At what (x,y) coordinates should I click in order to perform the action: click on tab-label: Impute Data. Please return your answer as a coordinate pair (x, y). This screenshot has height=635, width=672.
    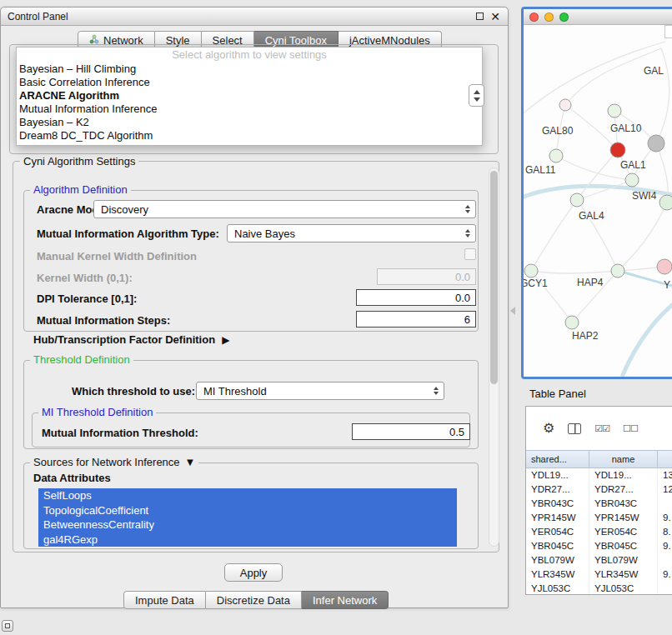
    Looking at the image, I should click on (165, 600).